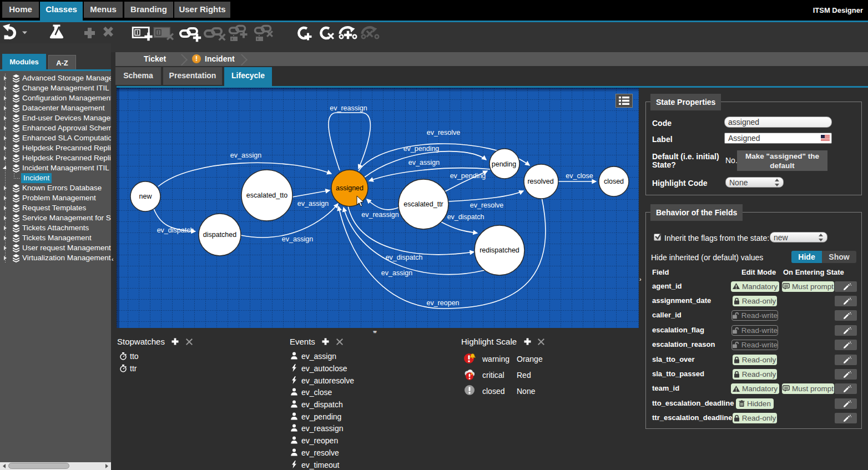 The image size is (868, 470). What do you see at coordinates (146, 196) in the screenshot?
I see `svg-text: new` at bounding box center [146, 196].